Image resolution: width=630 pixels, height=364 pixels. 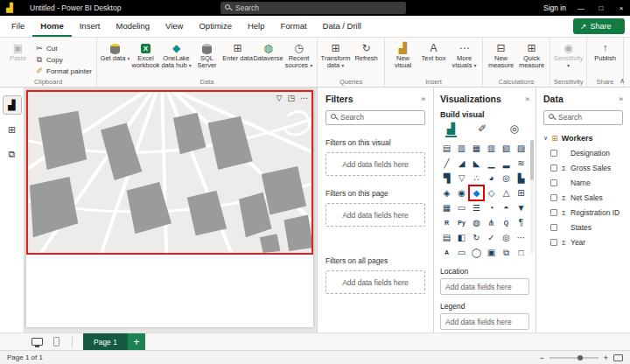 What do you see at coordinates (105, 342) in the screenshot?
I see `page-tab: Page 1` at bounding box center [105, 342].